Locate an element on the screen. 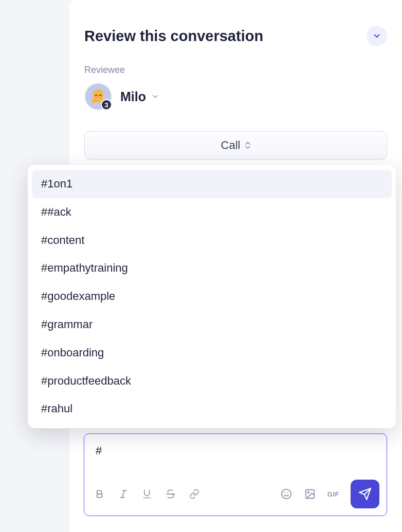 The image size is (402, 532). strikethrough-button is located at coordinates (171, 494).